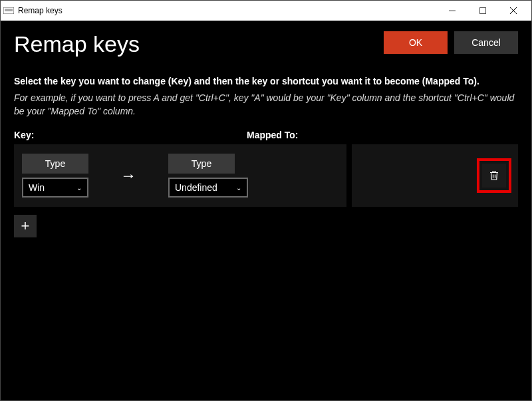 The width and height of the screenshot is (532, 401). Describe the element at coordinates (266, 81) in the screenshot. I see `instructions-text: Select the key you want to change (Key) …` at that location.